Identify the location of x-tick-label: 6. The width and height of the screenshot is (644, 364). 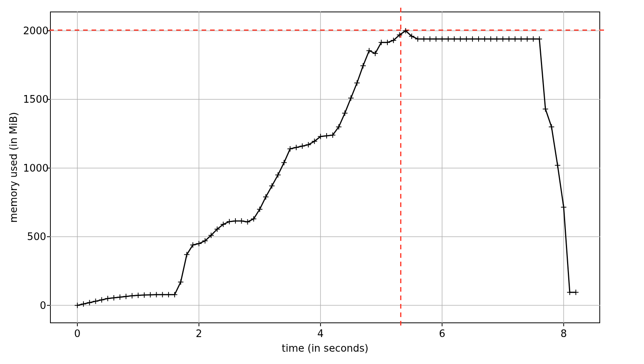
(442, 334).